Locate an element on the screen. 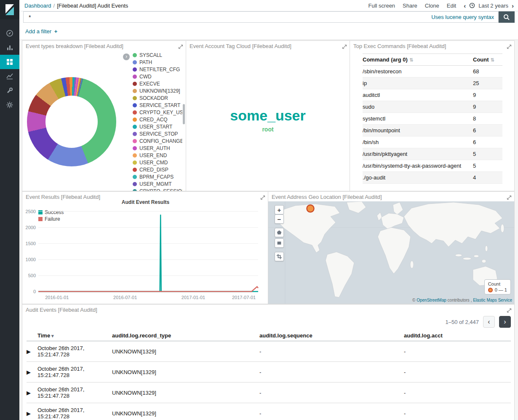 This screenshot has width=518, height=420. legend-item: CRED_ACQ is located at coordinates (158, 120).